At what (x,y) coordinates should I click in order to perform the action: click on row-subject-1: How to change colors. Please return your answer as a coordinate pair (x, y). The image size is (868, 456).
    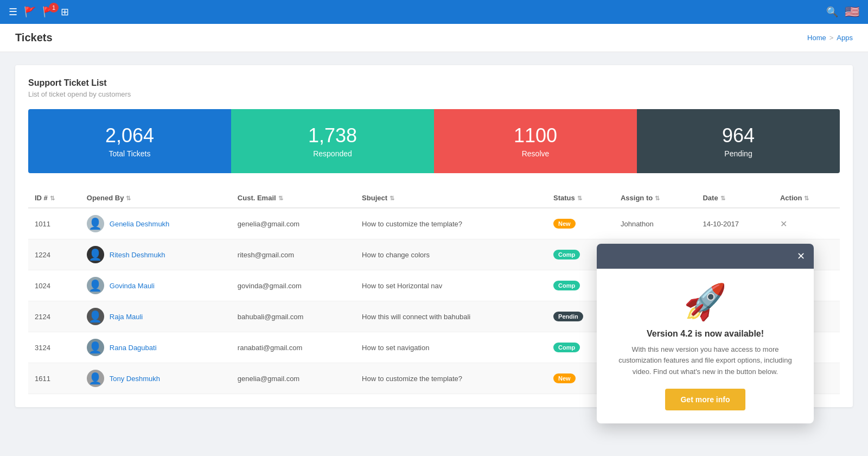
    Looking at the image, I should click on (451, 255).